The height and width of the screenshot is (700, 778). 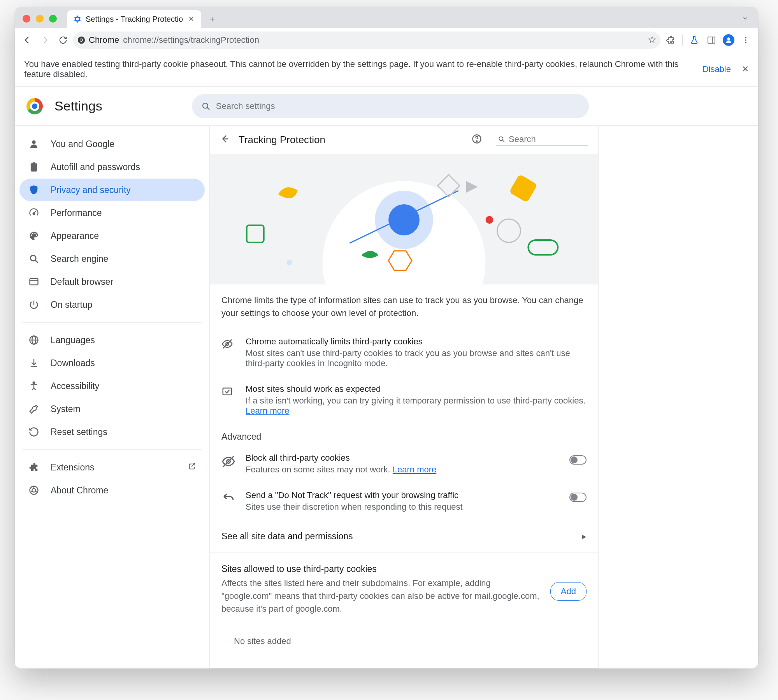 What do you see at coordinates (192, 467) in the screenshot?
I see `external-link-icon` at bounding box center [192, 467].